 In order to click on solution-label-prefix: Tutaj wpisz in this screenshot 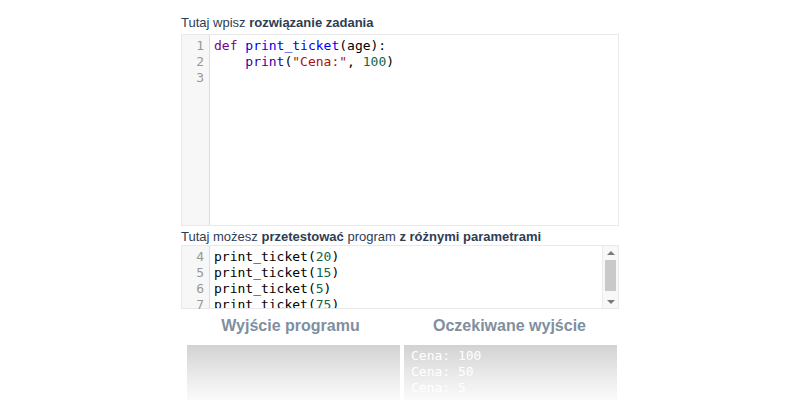, I will do `click(215, 22)`.